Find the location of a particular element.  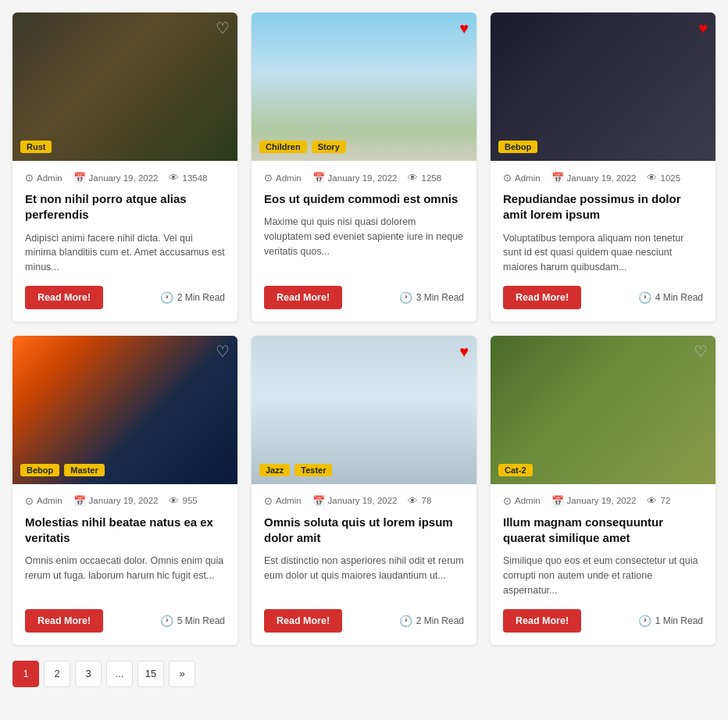

card-excerpt: Est distinctio non asperiores nihil odit… is located at coordinates (364, 576).